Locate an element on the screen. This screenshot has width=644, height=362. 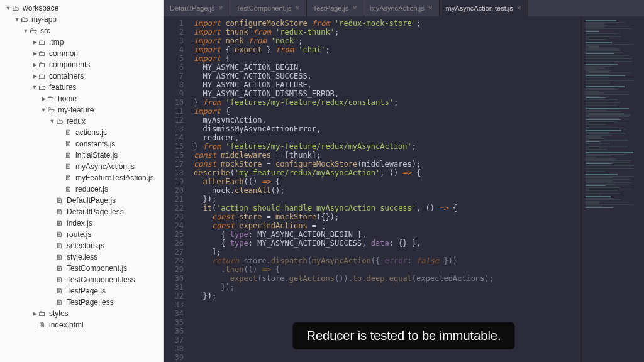
tree-item-features: ▼🗁features is located at coordinates (82, 87).